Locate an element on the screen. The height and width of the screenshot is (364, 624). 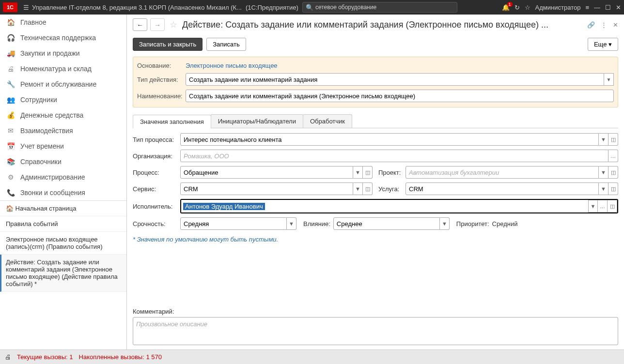
impact-label: Влияние: is located at coordinates (317, 224).